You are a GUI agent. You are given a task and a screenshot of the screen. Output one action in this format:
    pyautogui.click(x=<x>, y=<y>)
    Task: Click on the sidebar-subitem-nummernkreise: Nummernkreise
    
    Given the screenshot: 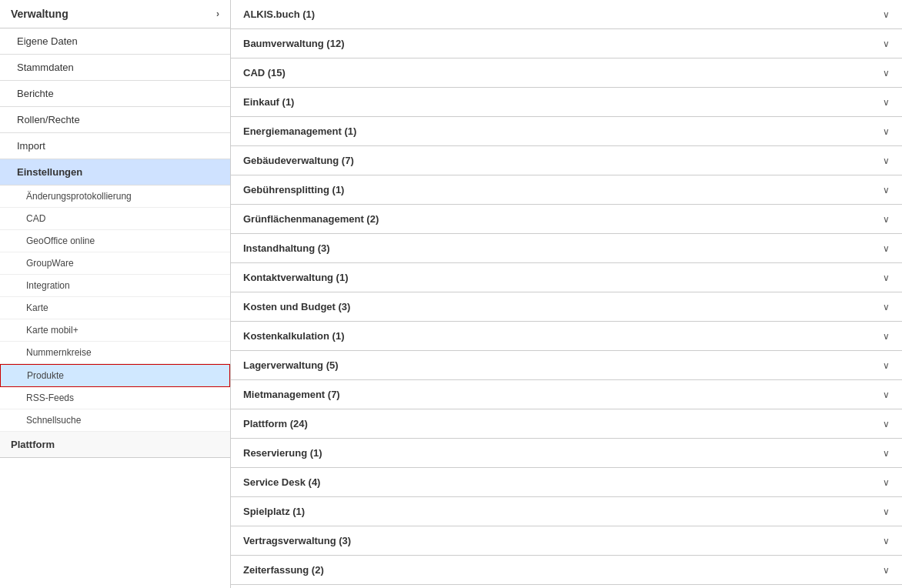 What is the action you would take?
    pyautogui.click(x=115, y=352)
    